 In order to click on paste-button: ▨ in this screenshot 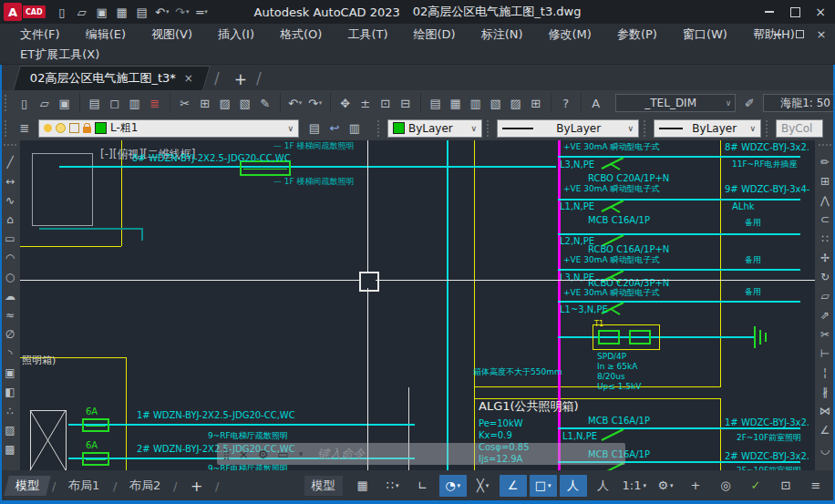, I will do `click(225, 103)`.